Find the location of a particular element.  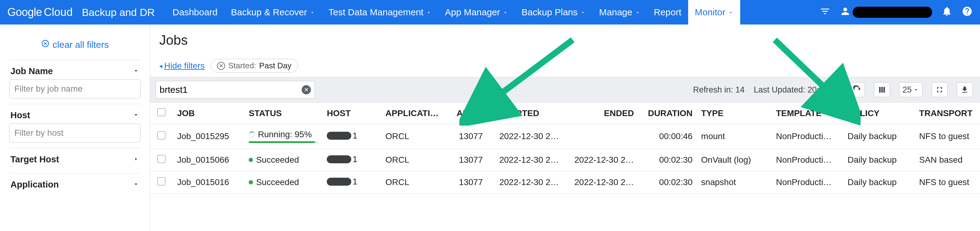

search-input is located at coordinates (231, 90).